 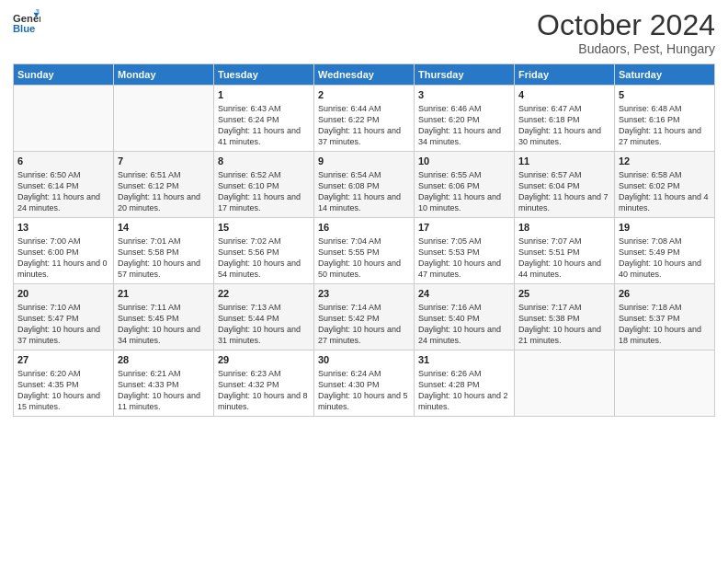 What do you see at coordinates (265, 185) in the screenshot?
I see `calendar-cell: 8Sunrise: 6:52 AMSunset: 6:10 PMDaylight…` at bounding box center [265, 185].